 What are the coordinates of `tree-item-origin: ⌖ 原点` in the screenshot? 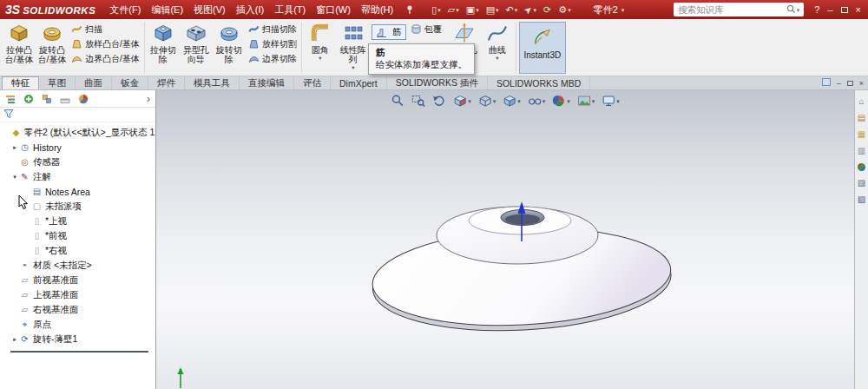 It's located at (78, 325).